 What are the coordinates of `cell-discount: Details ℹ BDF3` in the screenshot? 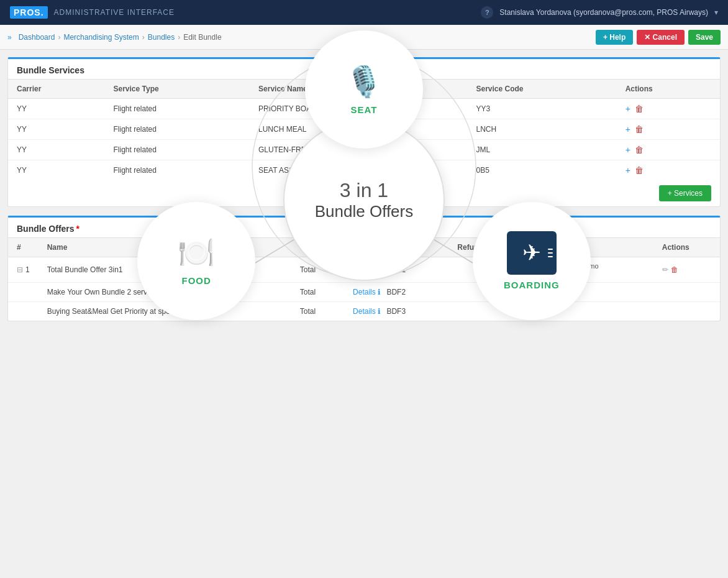 It's located at (396, 312).